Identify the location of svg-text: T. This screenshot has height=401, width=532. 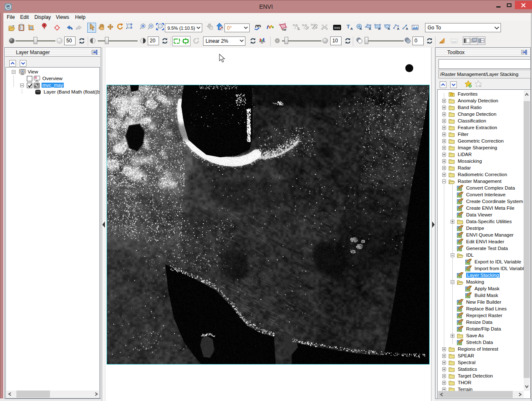
(348, 27).